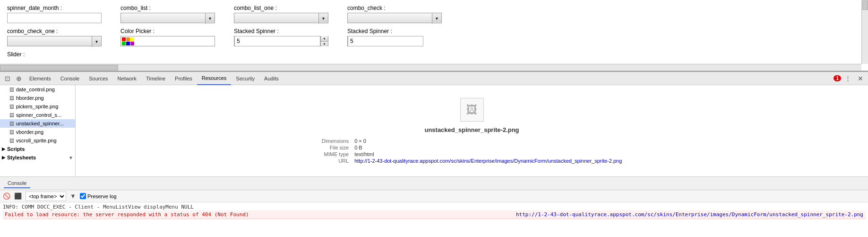 The height and width of the screenshot is (237, 868). Describe the element at coordinates (245, 79) in the screenshot. I see `tab-security: Security` at that location.